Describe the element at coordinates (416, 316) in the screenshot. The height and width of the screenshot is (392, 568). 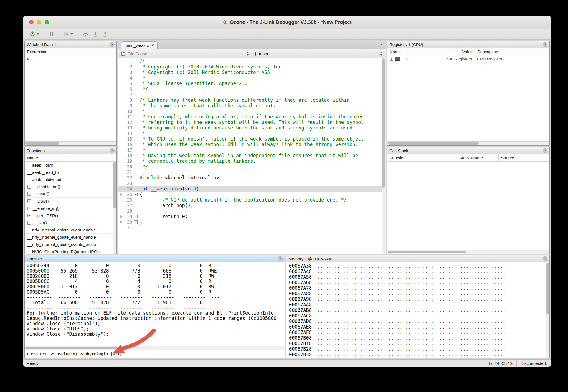
I see `memory-row: 00067AC8.. .. .. .. .. .. .. .. .. .. ..…` at that location.